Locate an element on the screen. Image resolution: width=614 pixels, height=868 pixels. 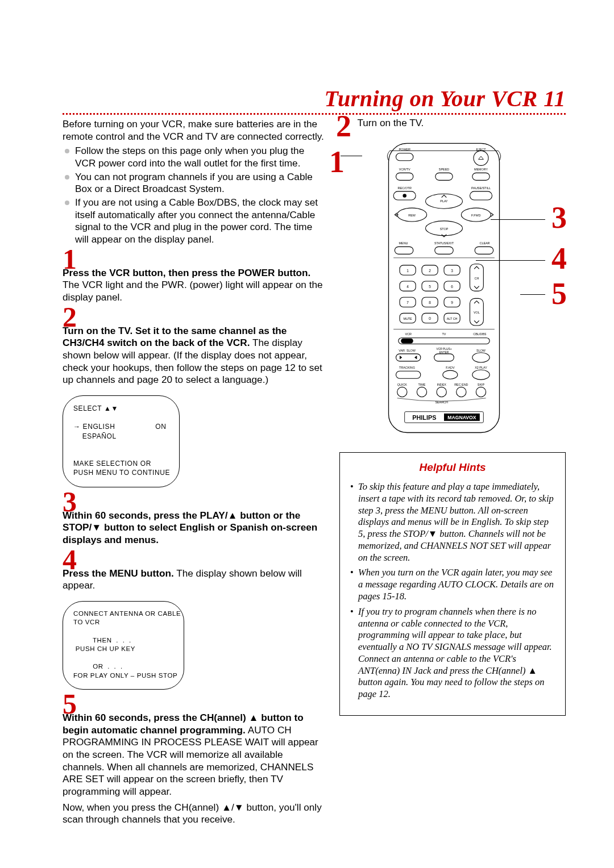
step-number-3: 3 is located at coordinates (194, 502).